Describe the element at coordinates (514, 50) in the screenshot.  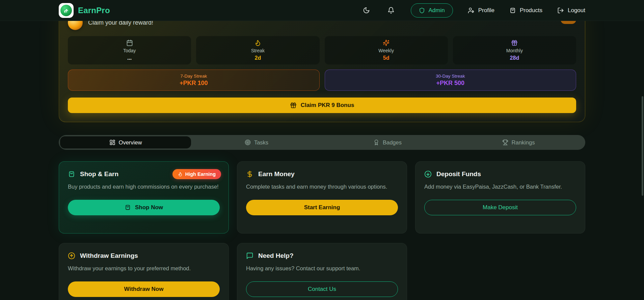
I see `stat-card-monthly: Monthly 28d` at that location.